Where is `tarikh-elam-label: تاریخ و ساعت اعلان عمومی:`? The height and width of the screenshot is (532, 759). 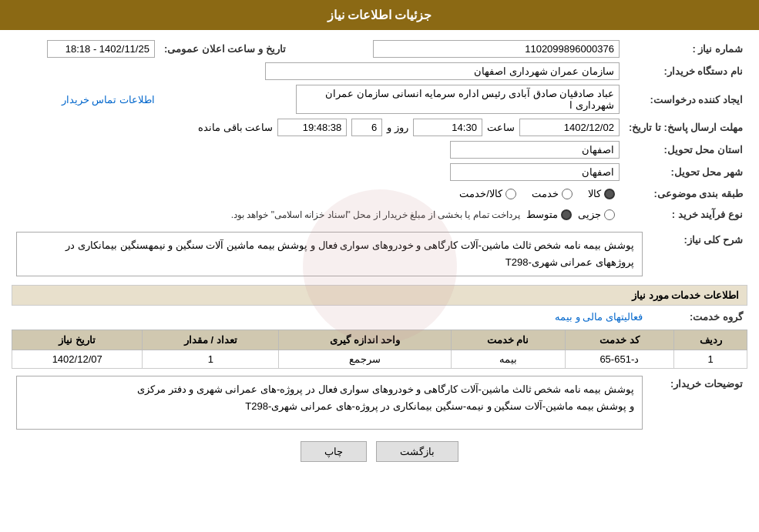 tarikh-elam-label: تاریخ و ساعت اعلان عمومی: is located at coordinates (230, 49).